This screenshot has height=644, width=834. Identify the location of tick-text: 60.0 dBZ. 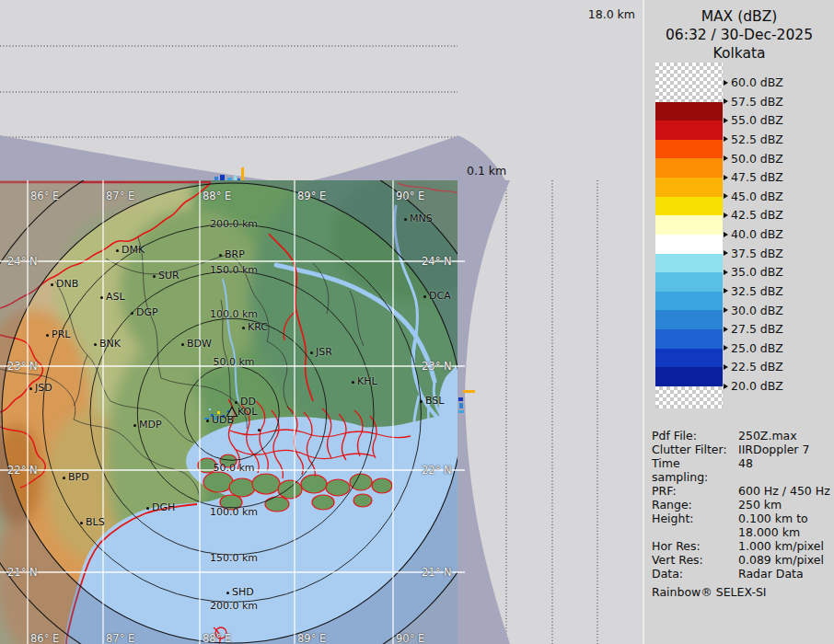
(757, 83).